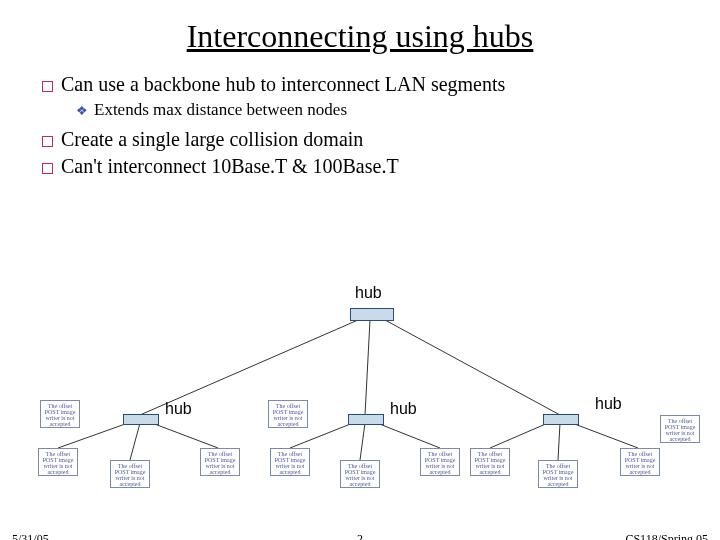  I want to click on hub-label-top: hub, so click(368, 293).